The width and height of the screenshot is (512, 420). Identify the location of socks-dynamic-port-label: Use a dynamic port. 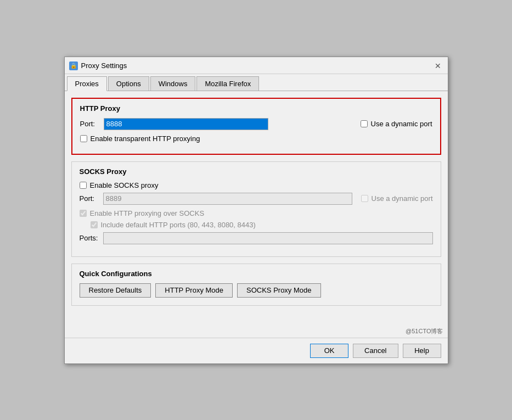
(402, 199).